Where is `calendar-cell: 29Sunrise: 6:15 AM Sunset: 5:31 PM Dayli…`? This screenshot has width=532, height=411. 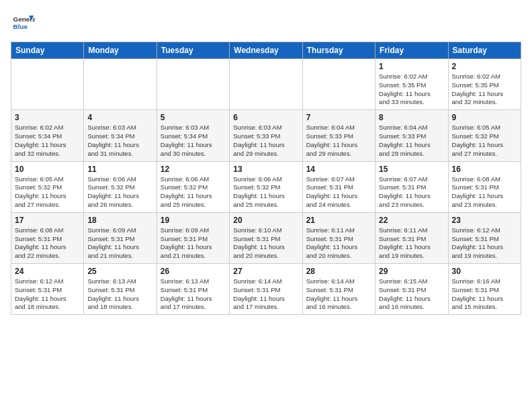
calendar-cell: 29Sunrise: 6:15 AM Sunset: 5:31 PM Dayli… is located at coordinates (412, 289).